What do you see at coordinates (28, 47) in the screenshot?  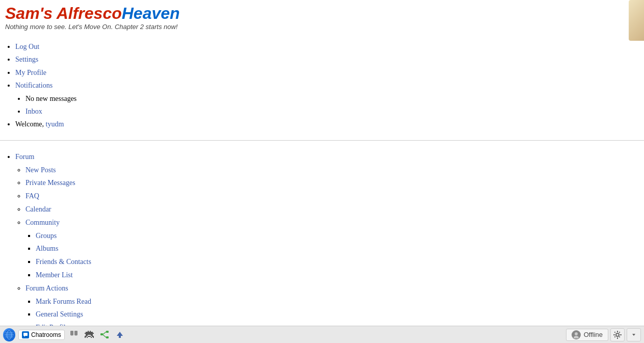 I see `logout-link: Log Out` at bounding box center [28, 47].